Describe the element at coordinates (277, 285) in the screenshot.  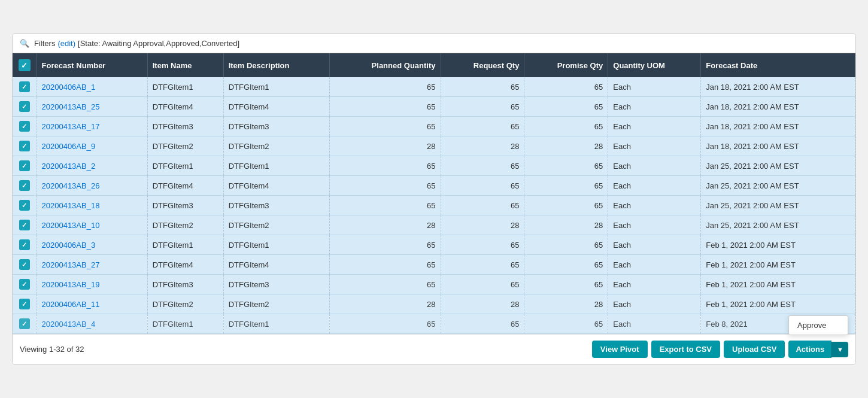
I see `item-description-cell: DTFGItem3` at that location.